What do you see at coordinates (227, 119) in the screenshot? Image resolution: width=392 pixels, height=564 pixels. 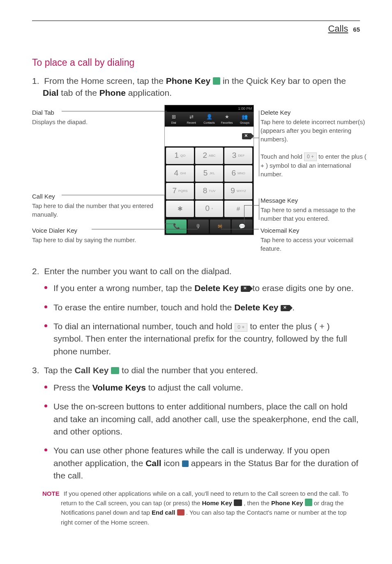 I see `tab-favorites: ★Favorites` at bounding box center [227, 119].